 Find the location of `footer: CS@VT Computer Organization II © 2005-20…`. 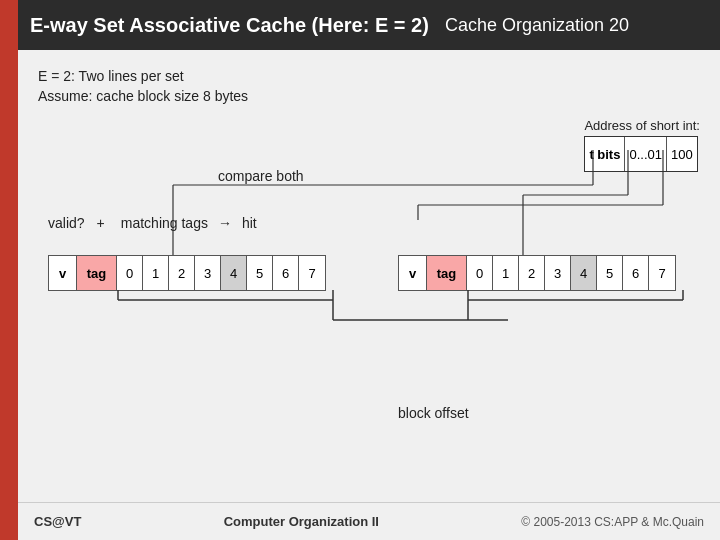

footer: CS@VT Computer Organization II © 2005-20… is located at coordinates (369, 521).